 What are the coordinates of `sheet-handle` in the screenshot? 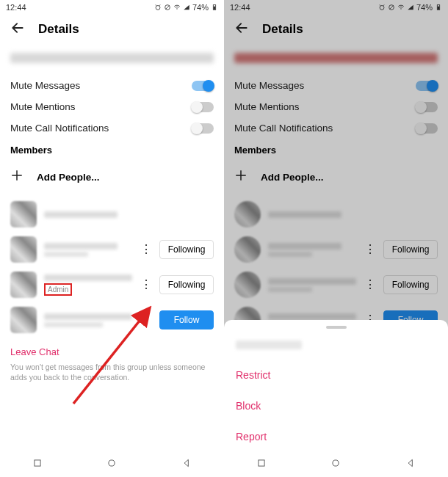 It's located at (336, 327).